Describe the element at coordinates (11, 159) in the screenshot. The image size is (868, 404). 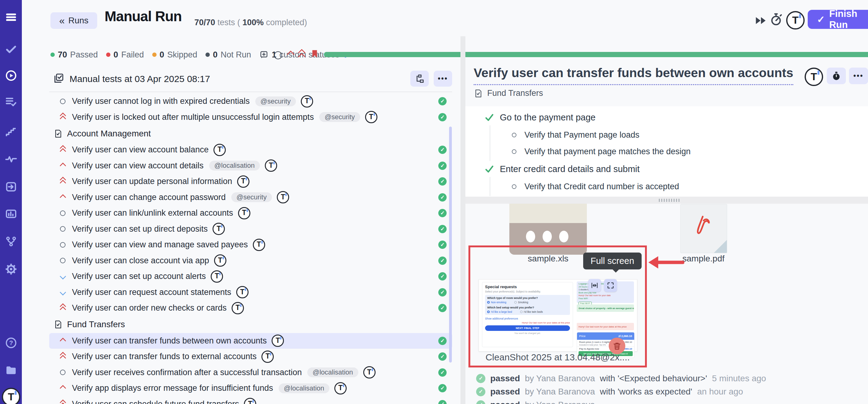
I see `pulse-icon` at that location.